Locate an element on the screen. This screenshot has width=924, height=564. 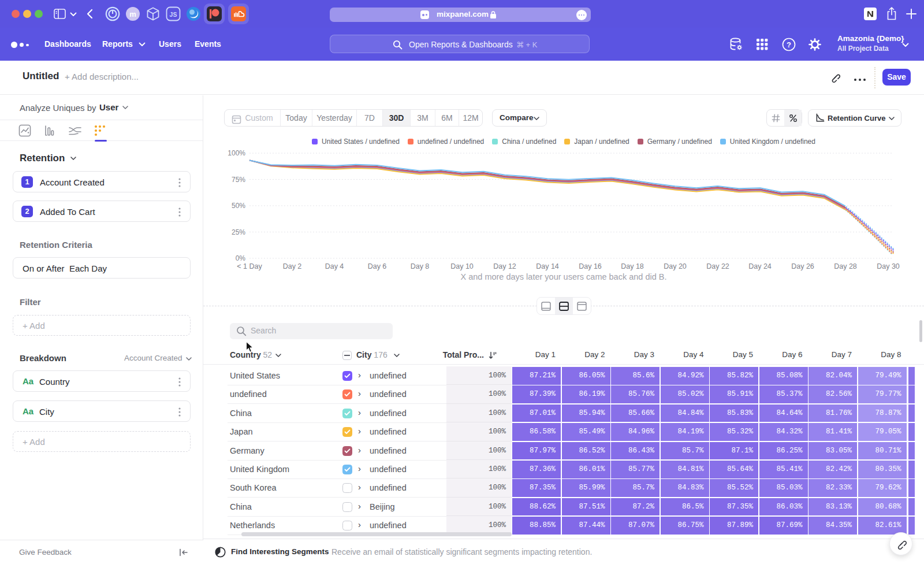
svg-text: m is located at coordinates (133, 14).